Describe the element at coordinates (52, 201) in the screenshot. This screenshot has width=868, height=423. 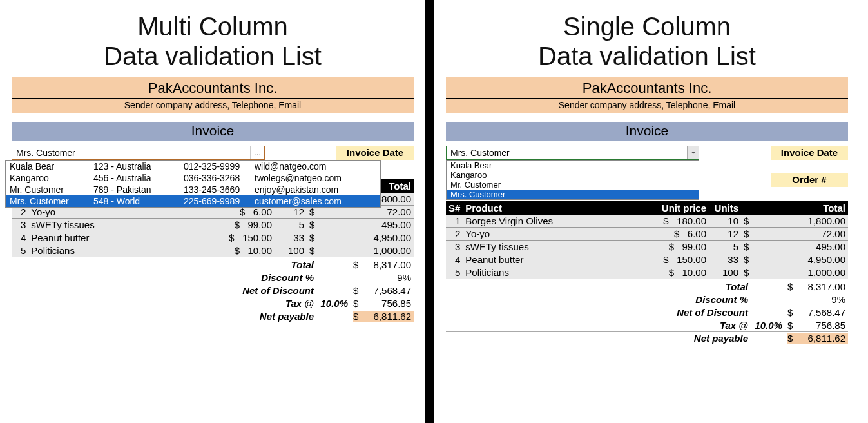
I see `option-name: Mrs. Customer` at that location.